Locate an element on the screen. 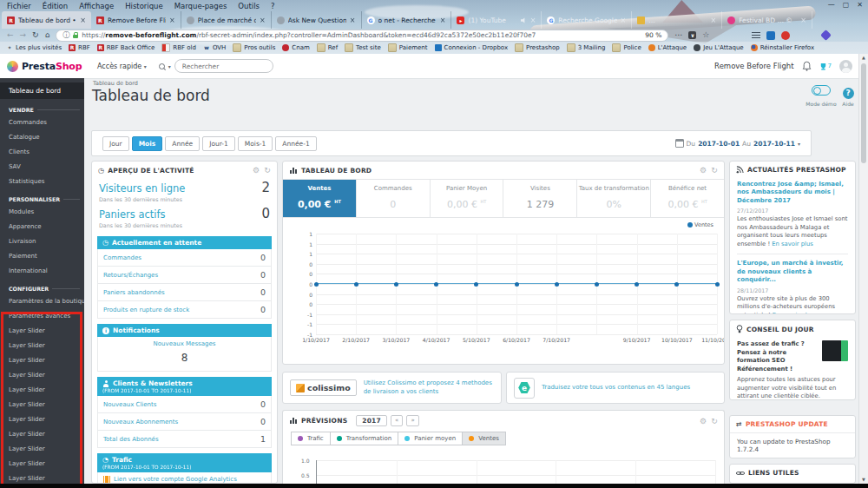 The image size is (868, 488). colissimo-banner: colissimo Utilisez Colissimo et proposez… is located at coordinates (392, 387).